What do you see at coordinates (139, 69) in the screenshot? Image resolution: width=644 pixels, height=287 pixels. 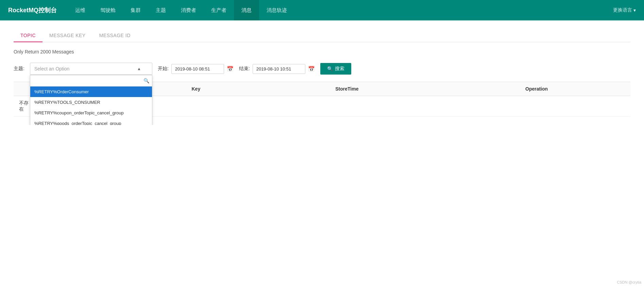 I see `select-arrow-icon: ▲` at bounding box center [139, 69].